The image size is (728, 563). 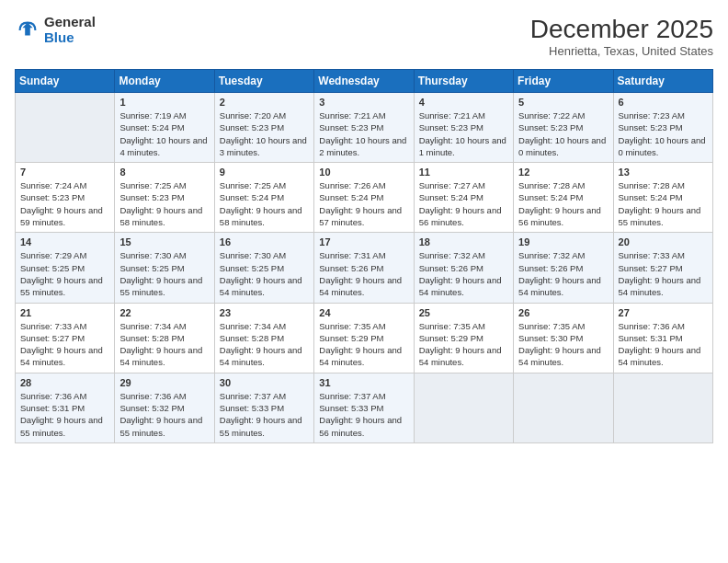 I want to click on location-text: Henrietta, Texas, United States, so click(x=621, y=52).